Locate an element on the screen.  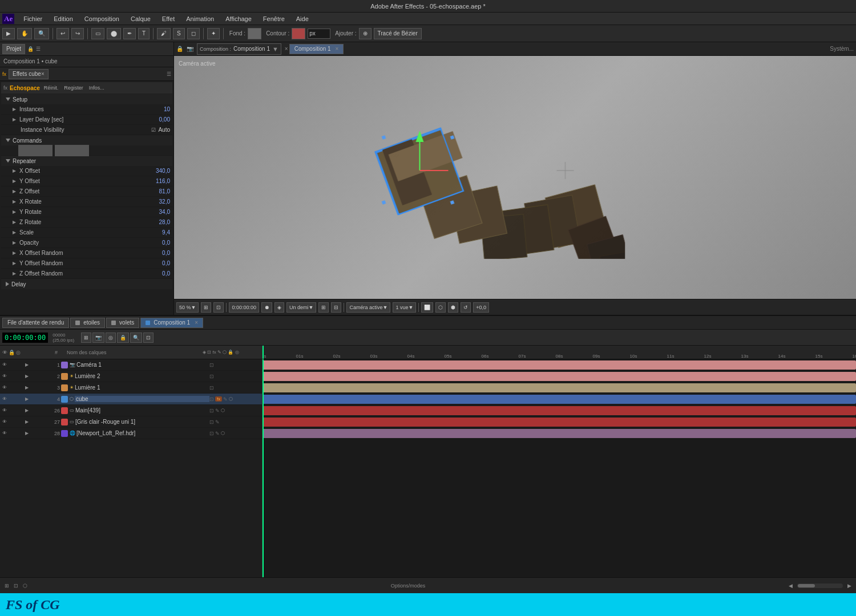
comp-tab-close-btn: × is located at coordinates (337, 49).